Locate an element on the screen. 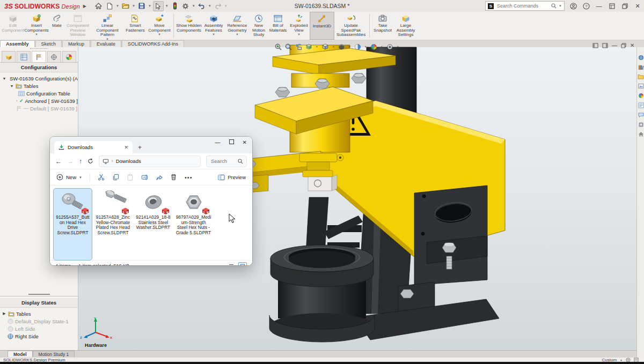 This screenshot has height=364, width=644. new-tab-icon: + is located at coordinates (140, 148).